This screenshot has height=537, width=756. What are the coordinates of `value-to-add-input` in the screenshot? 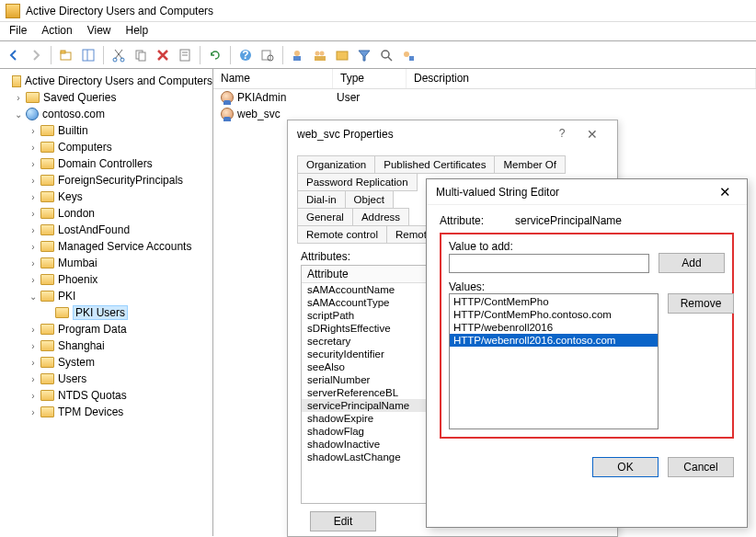 It's located at (549, 263).